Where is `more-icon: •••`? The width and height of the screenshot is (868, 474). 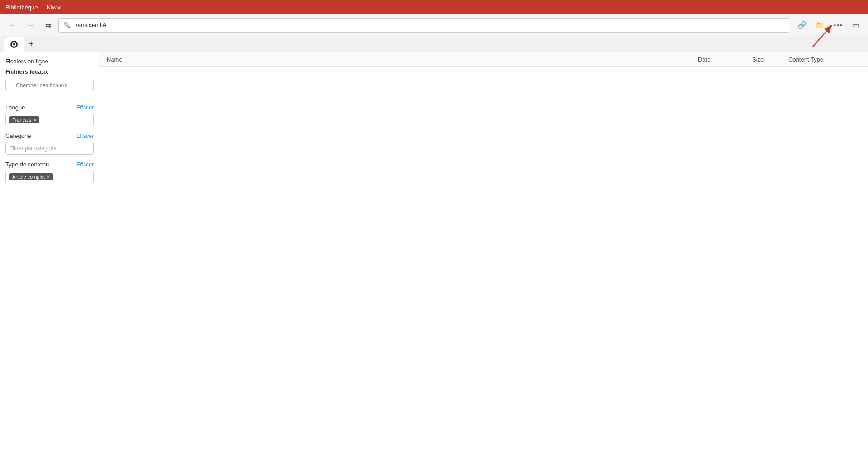 more-icon: ••• is located at coordinates (838, 25).